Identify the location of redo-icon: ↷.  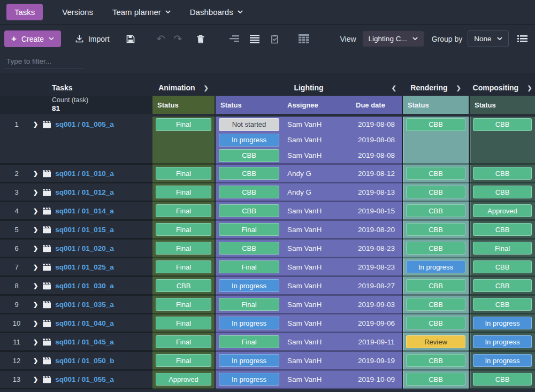
(178, 39).